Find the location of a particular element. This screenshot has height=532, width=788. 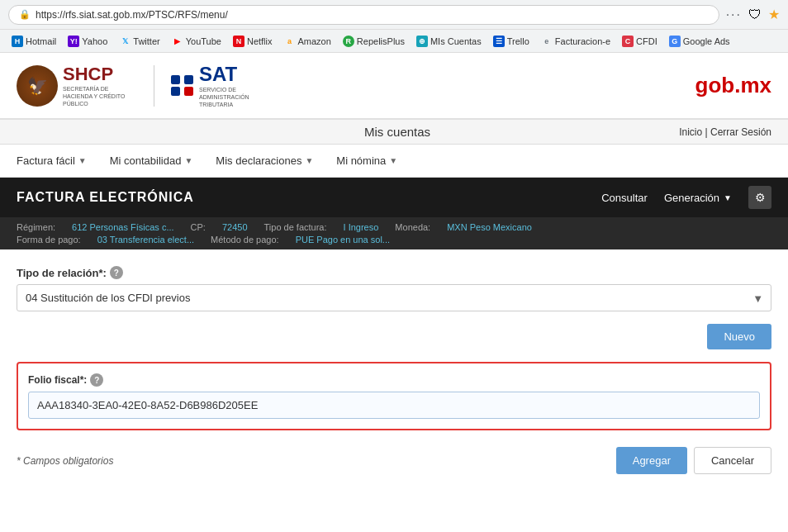

campos-obligatorios-text: * Campos obligatorios is located at coordinates (64, 461).